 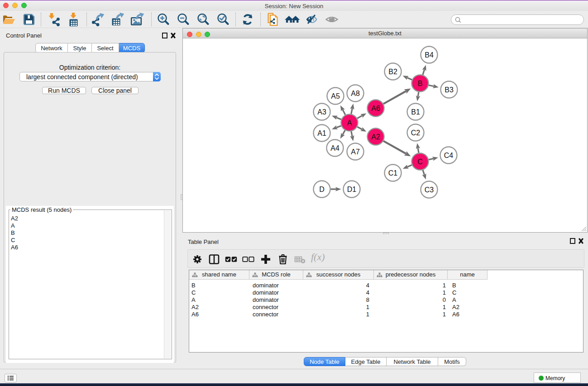 I want to click on svg-text: A7, so click(x=355, y=152).